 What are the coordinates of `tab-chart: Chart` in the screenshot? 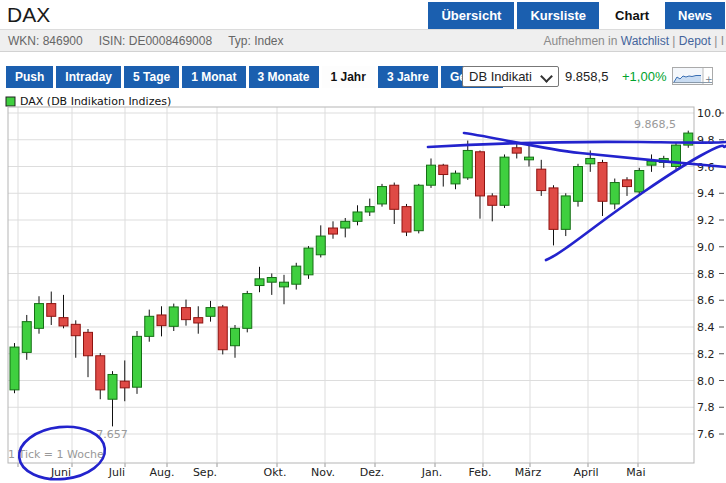 It's located at (632, 16).